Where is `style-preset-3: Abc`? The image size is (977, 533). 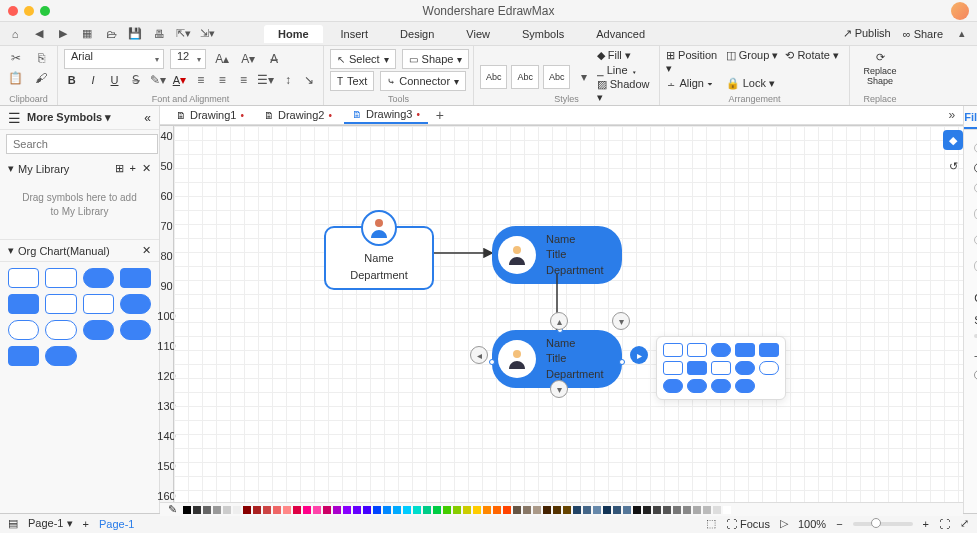 style-preset-3: Abc is located at coordinates (556, 77).